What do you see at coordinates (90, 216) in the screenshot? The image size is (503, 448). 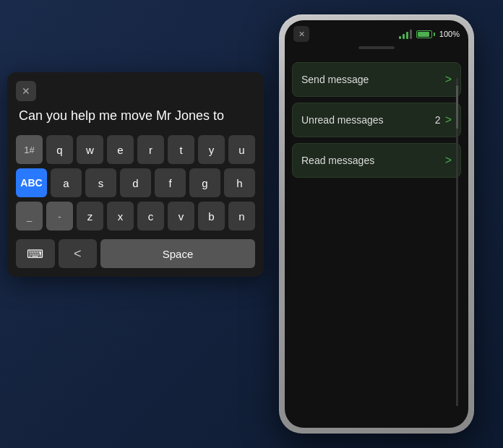 I see `key-z: z` at bounding box center [90, 216].